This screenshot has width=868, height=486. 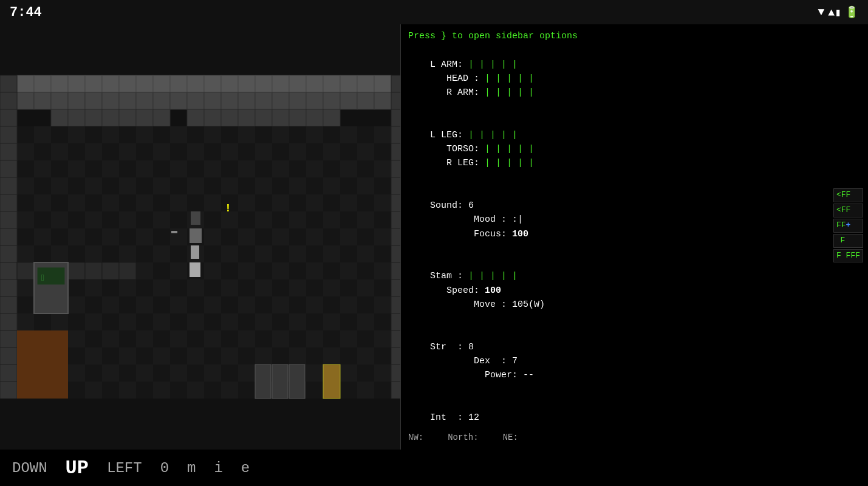 What do you see at coordinates (634, 290) in the screenshot?
I see `stam-speed-move-row: Stam : | | | | | Speed: 100 Move : 105(W…` at bounding box center [634, 290].